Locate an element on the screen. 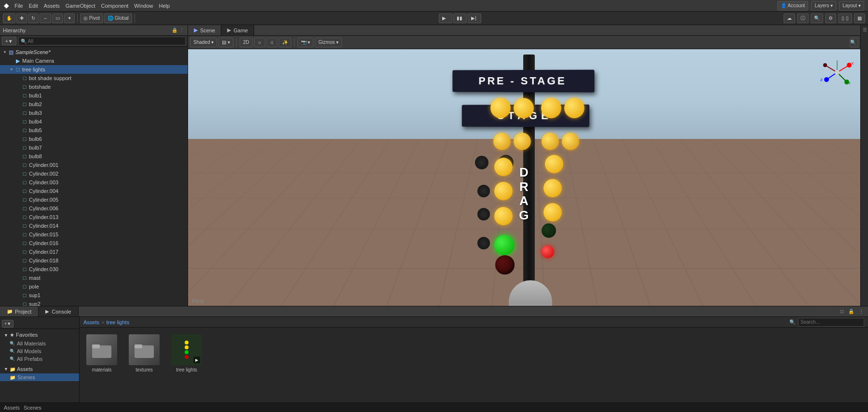 This screenshot has width=868, height=412. hierarchy-item-cylinder-013: □ Cylinder.013 is located at coordinates (94, 217).